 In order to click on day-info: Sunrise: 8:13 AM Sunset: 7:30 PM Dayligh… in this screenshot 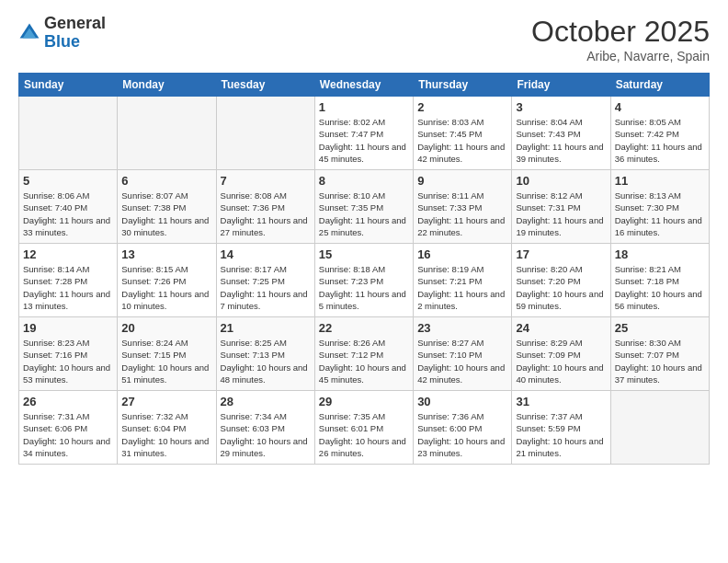, I will do `click(660, 213)`.